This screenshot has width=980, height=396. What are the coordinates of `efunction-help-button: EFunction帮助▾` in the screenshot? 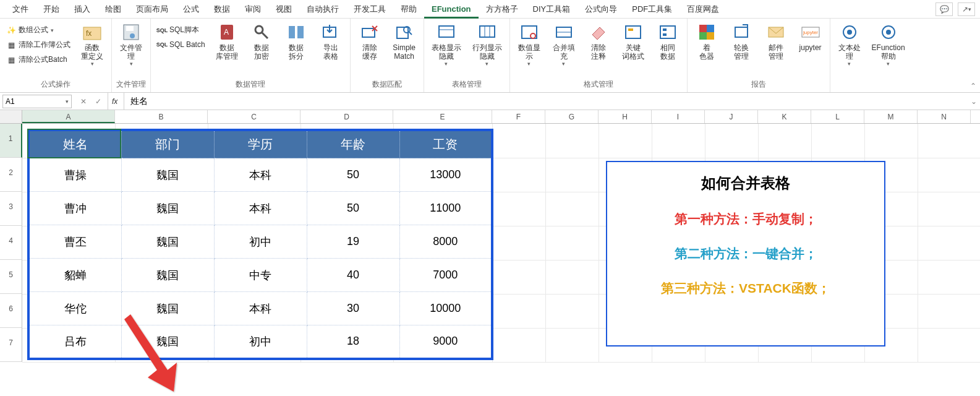 It's located at (888, 45).